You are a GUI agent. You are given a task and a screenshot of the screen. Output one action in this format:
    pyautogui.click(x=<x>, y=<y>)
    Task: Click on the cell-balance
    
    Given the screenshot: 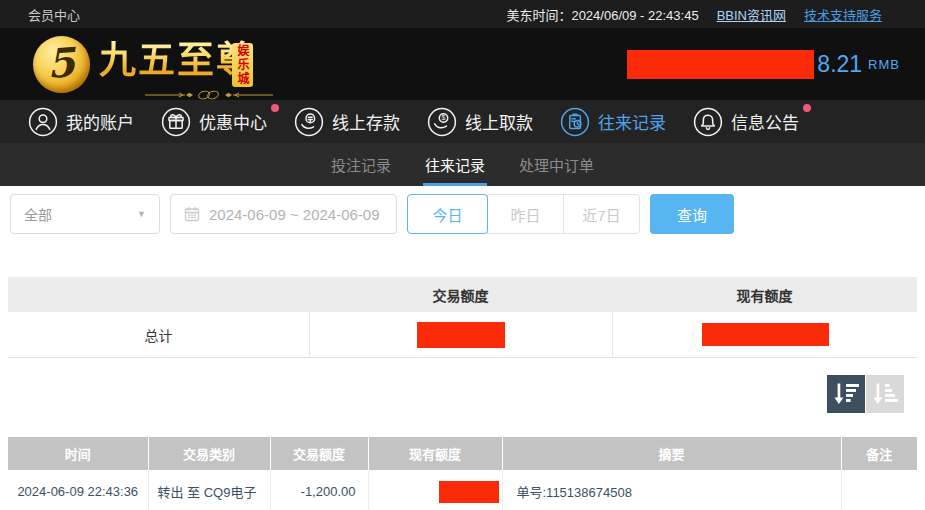 What is the action you would take?
    pyautogui.click(x=435, y=490)
    